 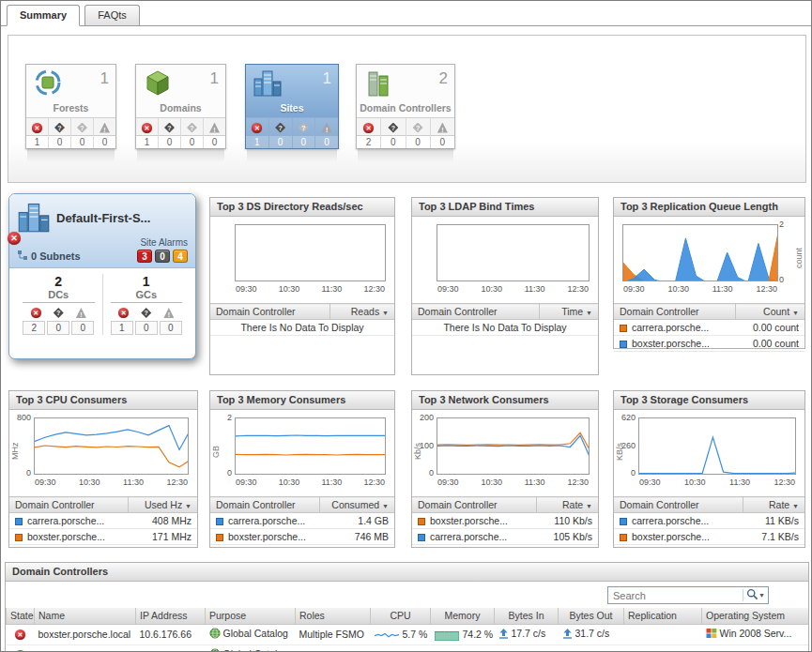 I want to click on legend-col-metric: Count ▼, so click(x=770, y=311).